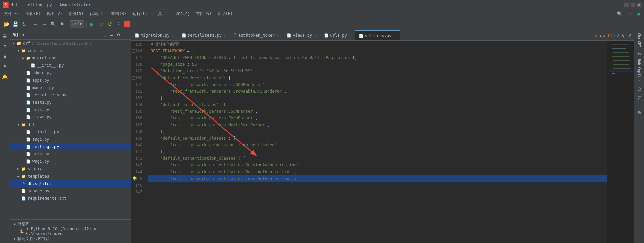  What do you see at coordinates (155, 36) in the screenshot?
I see `tab-migration: 📄 migration.py ✕` at bounding box center [155, 36].